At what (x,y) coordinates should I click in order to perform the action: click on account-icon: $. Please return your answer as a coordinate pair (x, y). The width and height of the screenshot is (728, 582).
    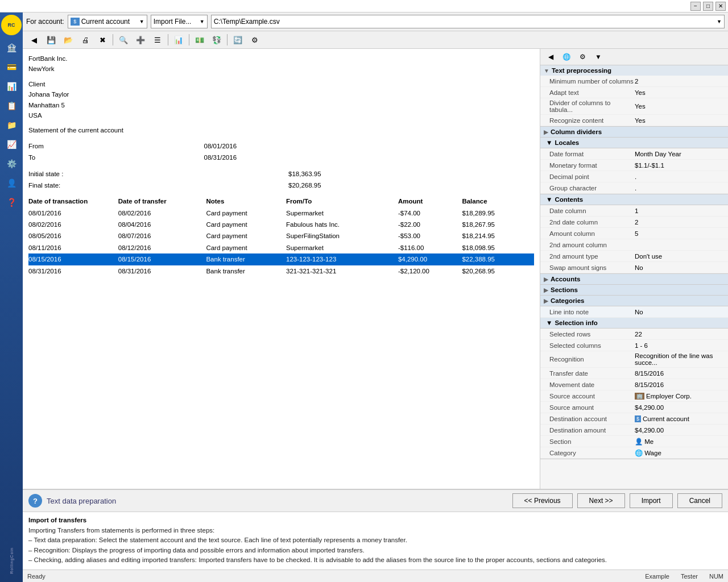
    Looking at the image, I should click on (75, 22).